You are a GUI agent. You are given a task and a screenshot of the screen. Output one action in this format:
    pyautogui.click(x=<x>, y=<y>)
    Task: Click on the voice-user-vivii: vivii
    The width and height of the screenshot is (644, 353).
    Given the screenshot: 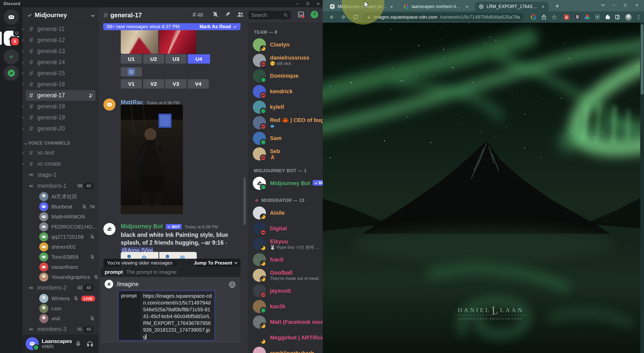 What is the action you would take?
    pyautogui.click(x=67, y=319)
    